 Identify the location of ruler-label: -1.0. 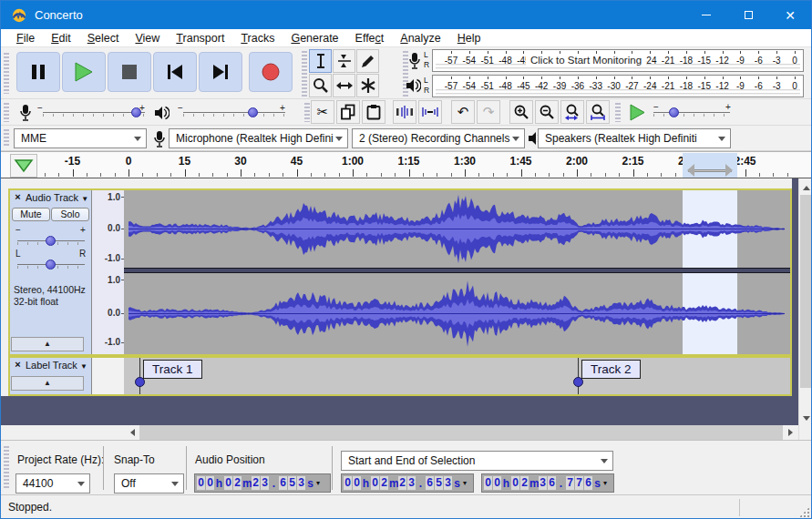
(113, 342).